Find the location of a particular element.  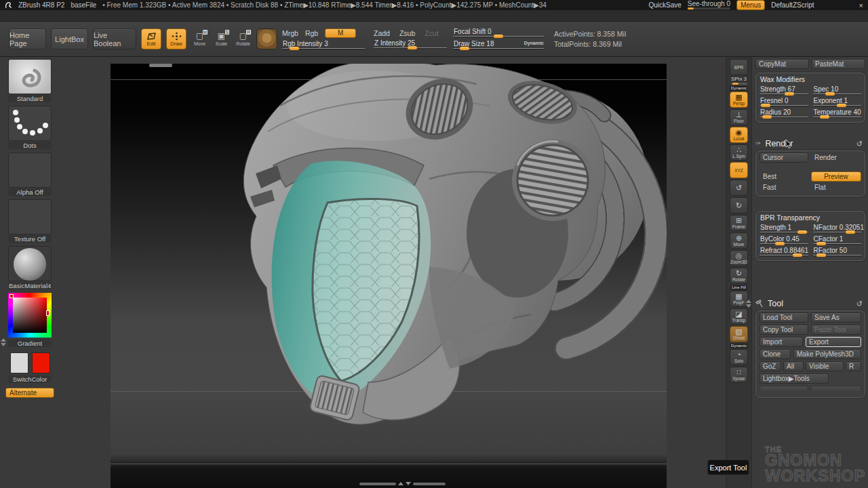

edit-button: Edit is located at coordinates (151, 39).